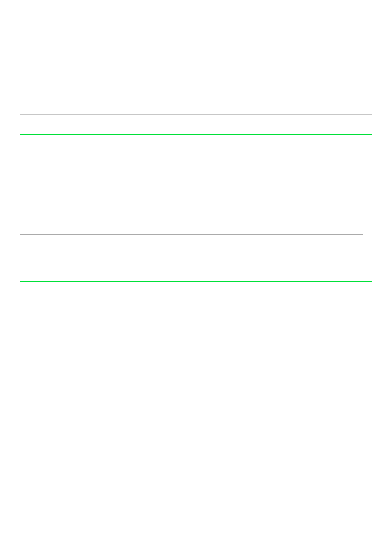  I want to click on table-header-row, so click(191, 228).